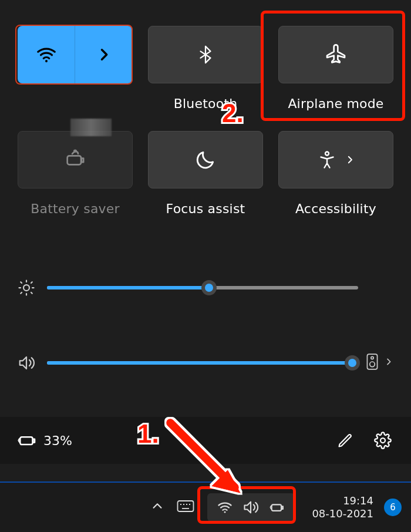 Image resolution: width=411 pixels, height=532 pixels. I want to click on notification-count-badge: 6, so click(393, 507).